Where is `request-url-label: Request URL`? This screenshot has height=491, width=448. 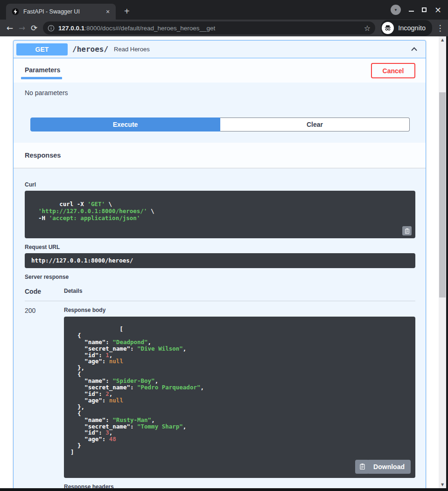 request-url-label: Request URL is located at coordinates (220, 247).